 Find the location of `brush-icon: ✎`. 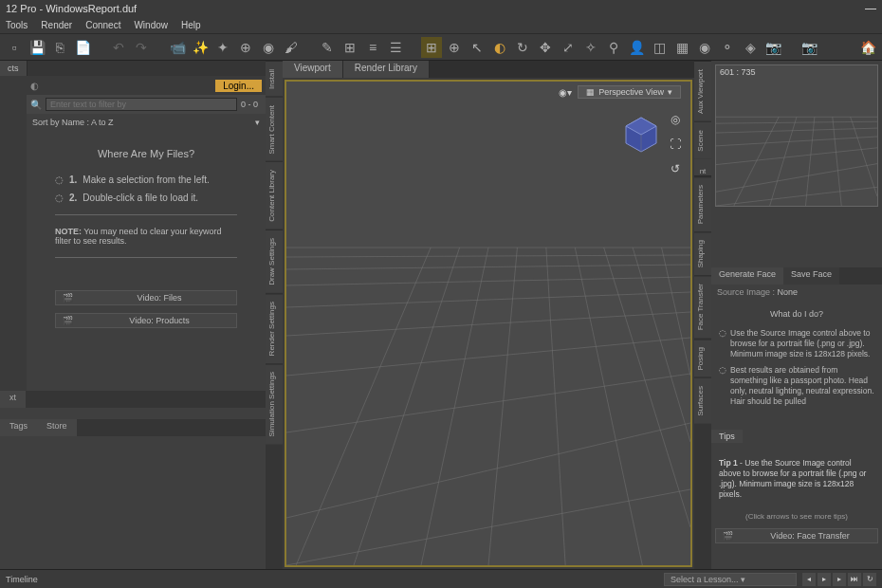

brush-icon: ✎ is located at coordinates (327, 47).